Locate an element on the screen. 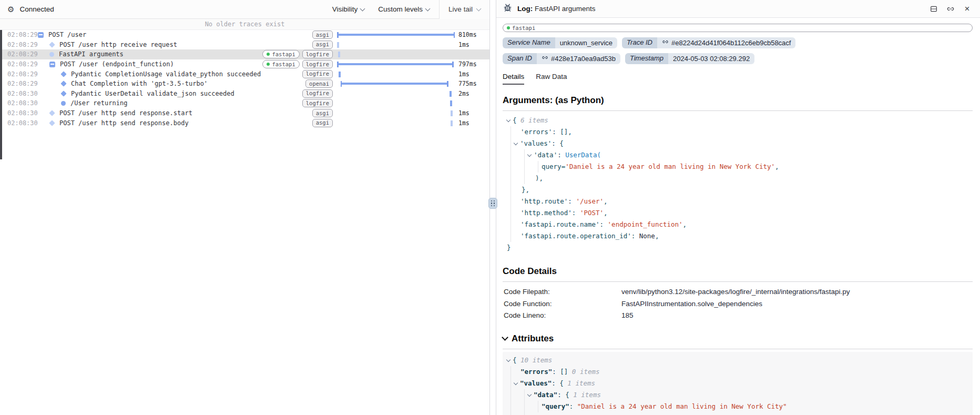 The height and width of the screenshot is (415, 980). live-tail-toggle: Live tail is located at coordinates (464, 9).